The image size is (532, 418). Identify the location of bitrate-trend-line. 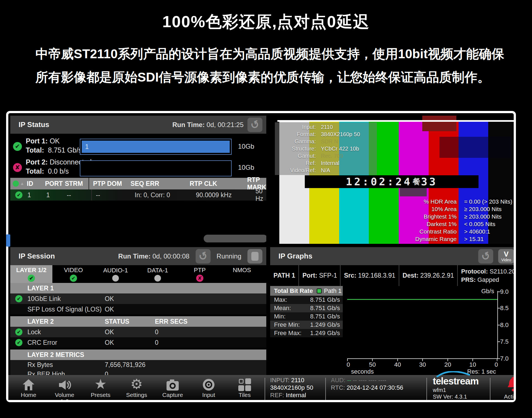
(422, 300).